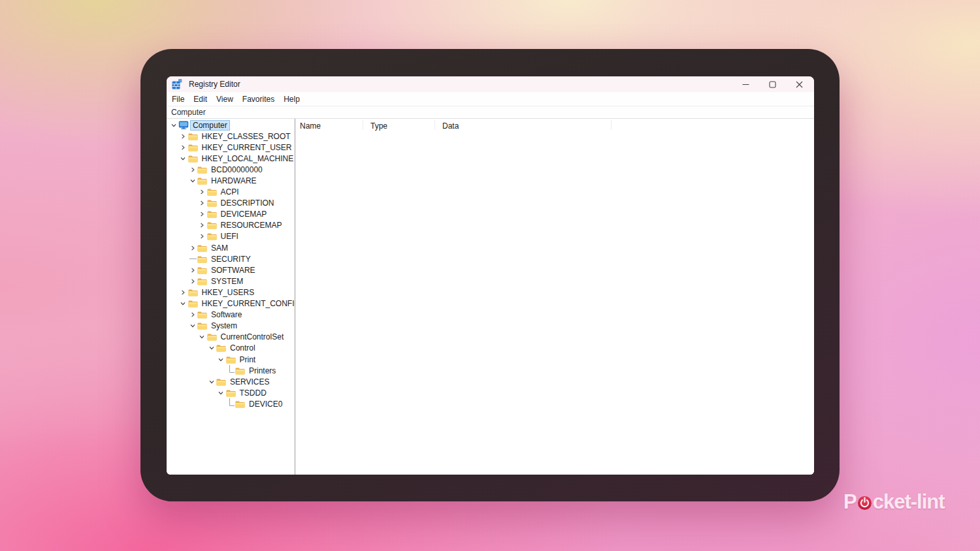 This screenshot has width=980, height=551. I want to click on column-header-type: Type, so click(379, 126).